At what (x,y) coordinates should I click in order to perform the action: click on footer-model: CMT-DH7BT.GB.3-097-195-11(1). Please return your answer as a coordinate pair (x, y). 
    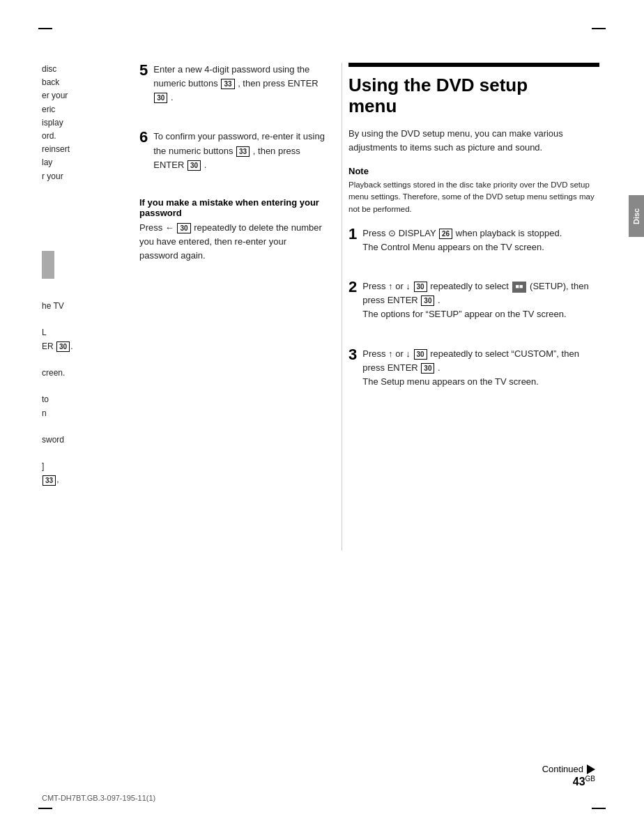
    Looking at the image, I should click on (99, 798).